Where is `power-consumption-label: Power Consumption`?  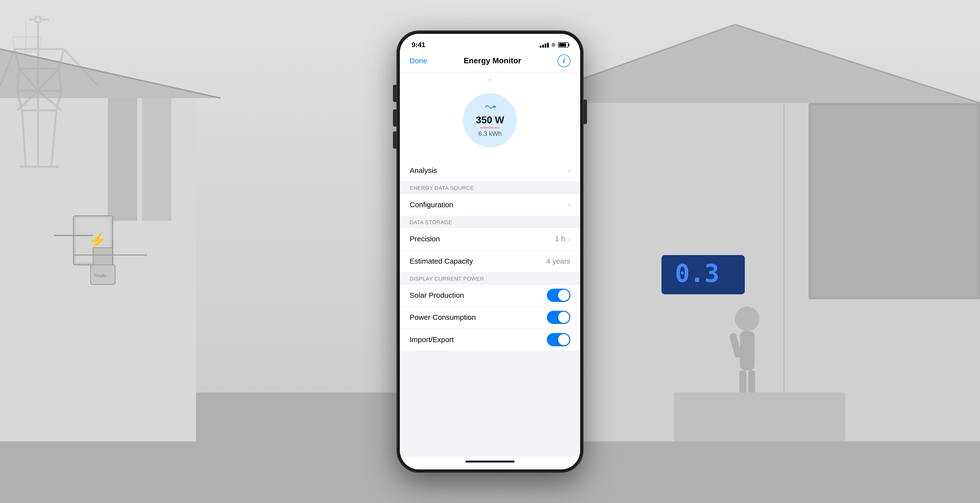 power-consumption-label: Power Consumption is located at coordinates (443, 317).